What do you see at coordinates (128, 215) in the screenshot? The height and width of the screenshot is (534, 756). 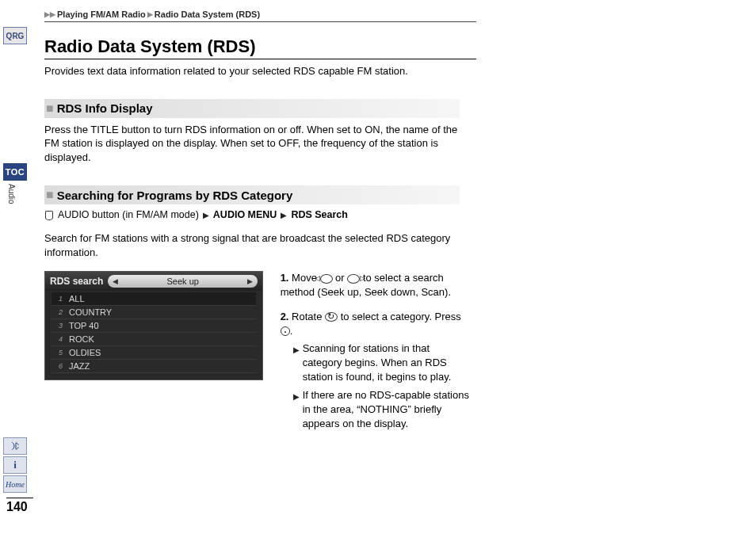 I see `nav-pre: AUDIO button (in FM/AM mode)` at bounding box center [128, 215].